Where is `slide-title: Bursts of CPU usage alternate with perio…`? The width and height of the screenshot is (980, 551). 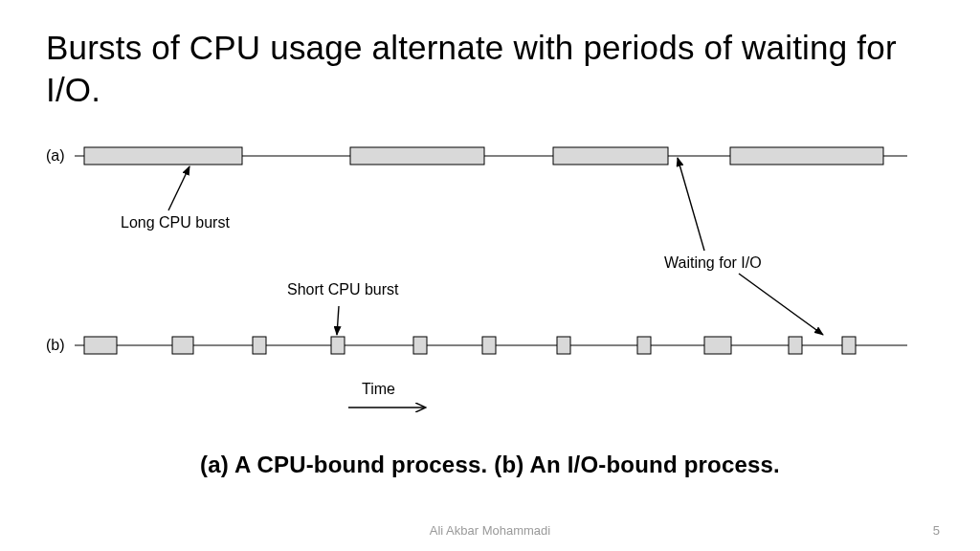 slide-title: Bursts of CPU usage alternate with perio… is located at coordinates (490, 69).